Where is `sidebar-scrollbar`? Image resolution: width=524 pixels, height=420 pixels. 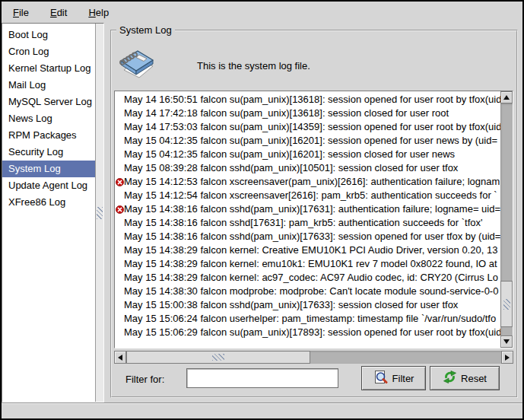
sidebar-scrollbar is located at coordinates (99, 213).